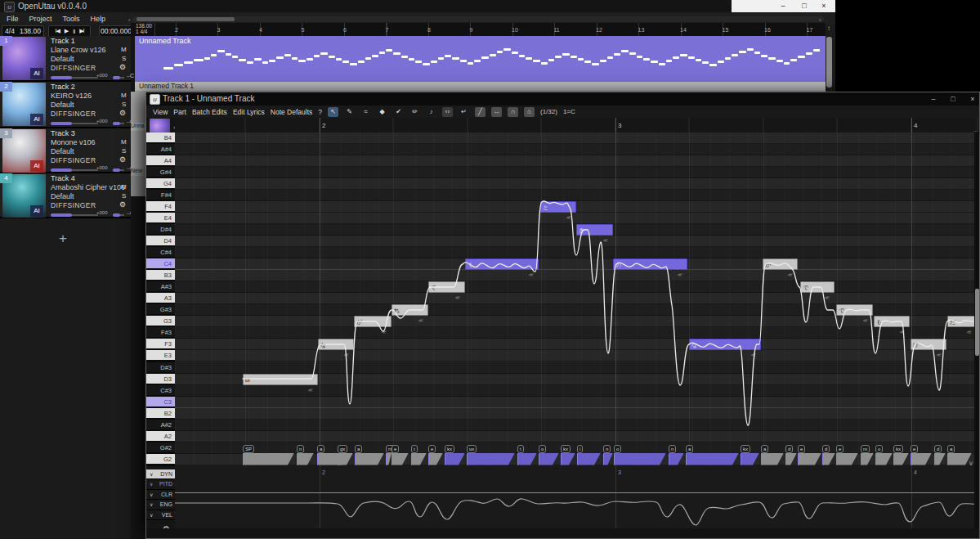  I want to click on track-panel: 4AITrack 4Amaboshi Cipher v106DefaultDIF…, so click(65, 196).